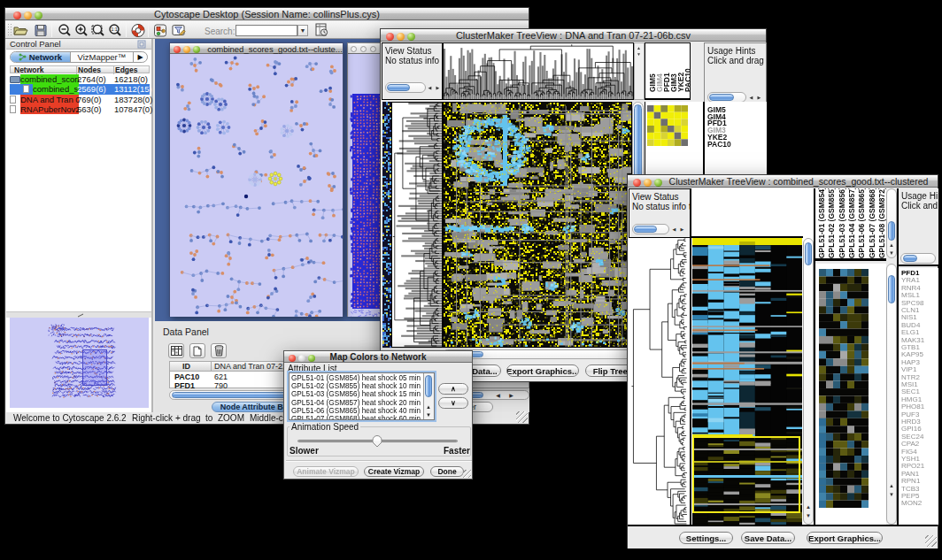 This screenshot has height=560, width=942. Describe the element at coordinates (103, 57) in the screenshot. I see `tab-vizmapper: VizMapper™` at that location.